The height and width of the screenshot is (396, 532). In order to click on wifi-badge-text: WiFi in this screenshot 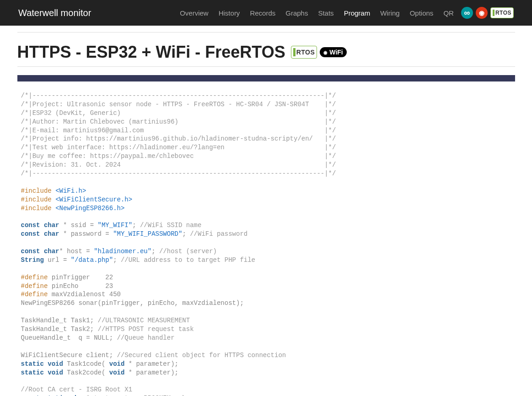, I will do `click(336, 52)`.